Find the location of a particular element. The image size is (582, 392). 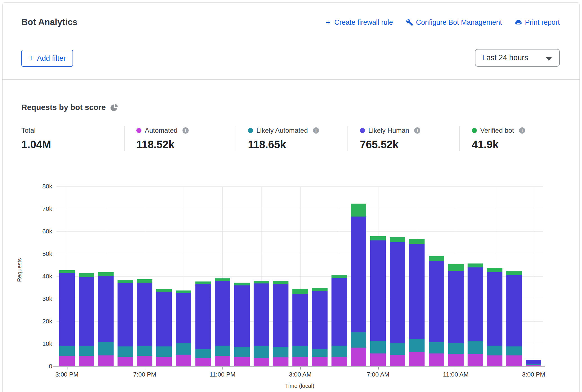

time-range-dropdown: Last 24 hours is located at coordinates (517, 58).